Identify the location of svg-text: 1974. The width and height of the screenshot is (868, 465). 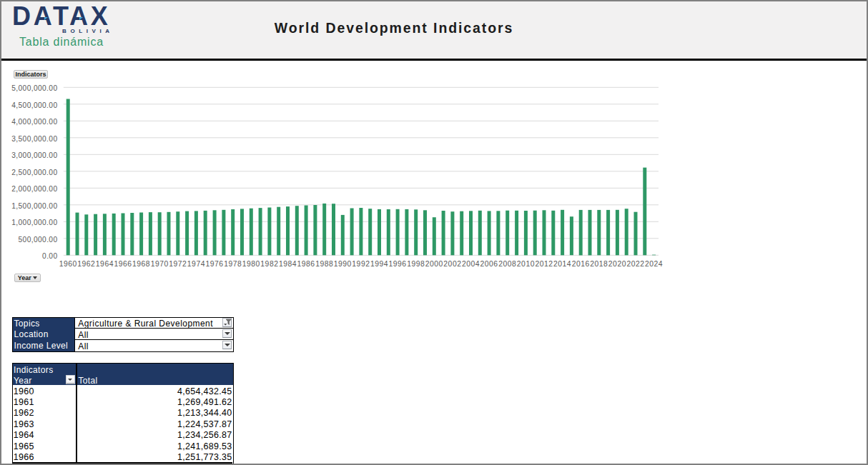
(196, 264).